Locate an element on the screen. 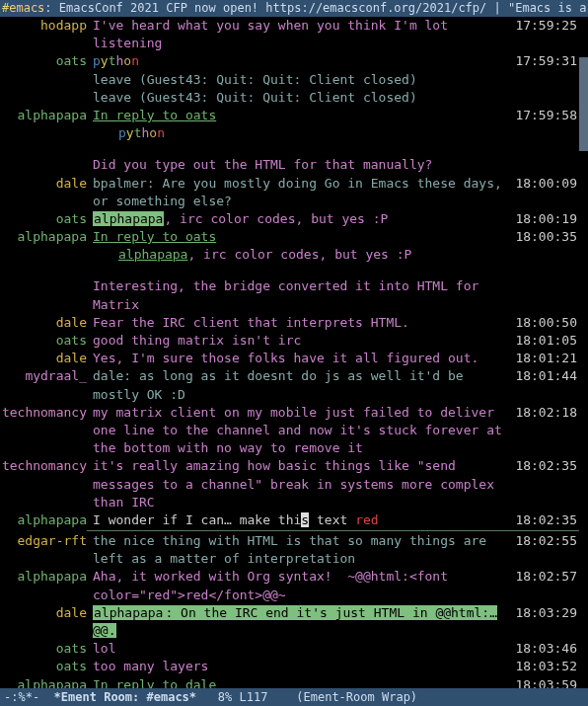  timestamp: 18:02:18 is located at coordinates (545, 413).